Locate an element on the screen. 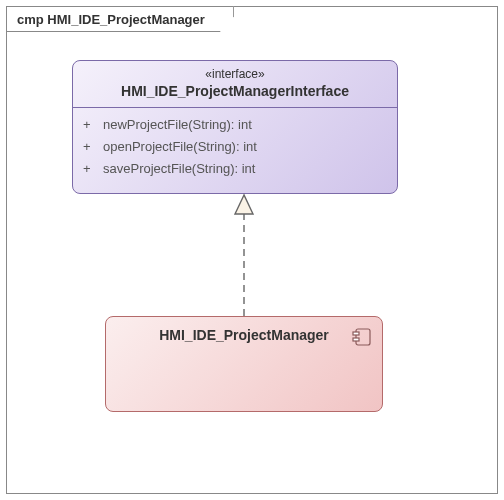  operation-signature: newProjectFile(String): int is located at coordinates (178, 125).